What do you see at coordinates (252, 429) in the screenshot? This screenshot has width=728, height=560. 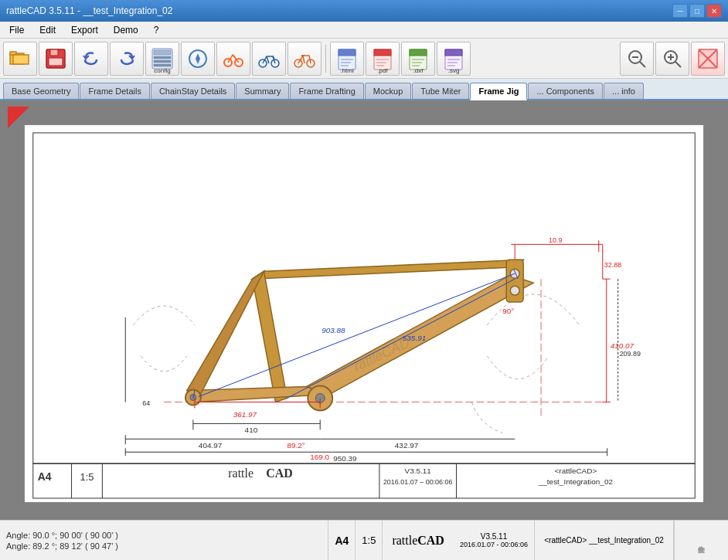 I see `svg-text: 410` at bounding box center [252, 429].